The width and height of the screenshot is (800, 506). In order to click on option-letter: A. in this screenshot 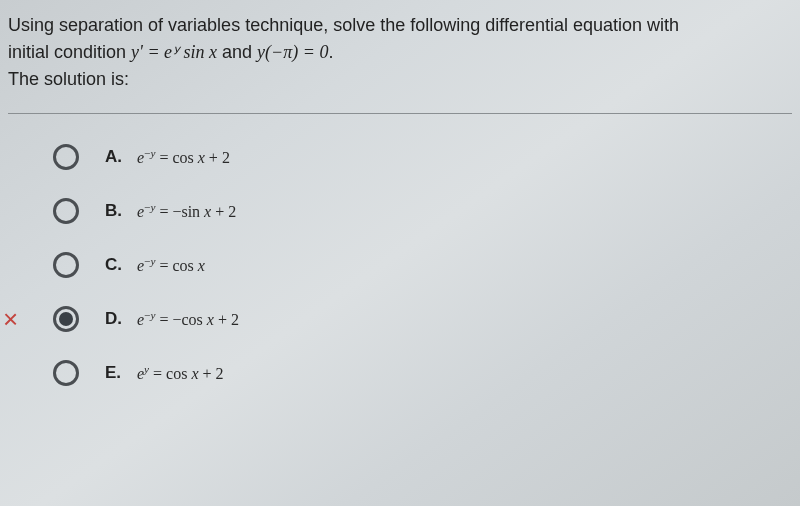, I will do `click(116, 157)`.